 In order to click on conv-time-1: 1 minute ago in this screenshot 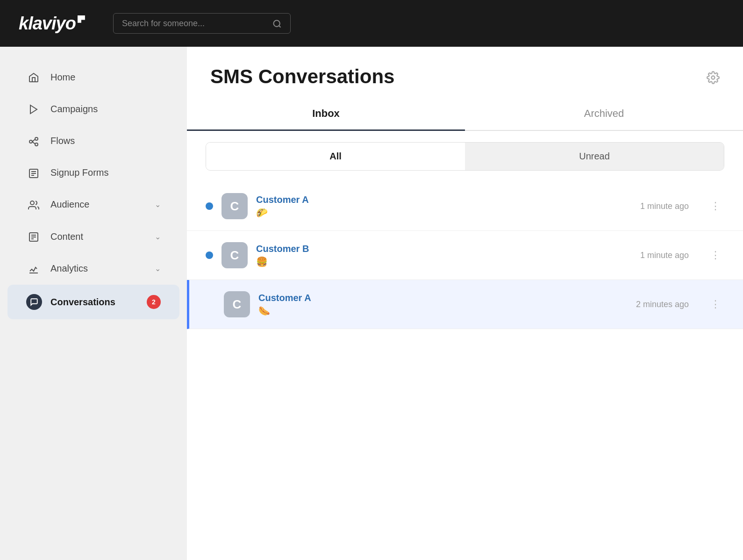, I will do `click(664, 207)`.